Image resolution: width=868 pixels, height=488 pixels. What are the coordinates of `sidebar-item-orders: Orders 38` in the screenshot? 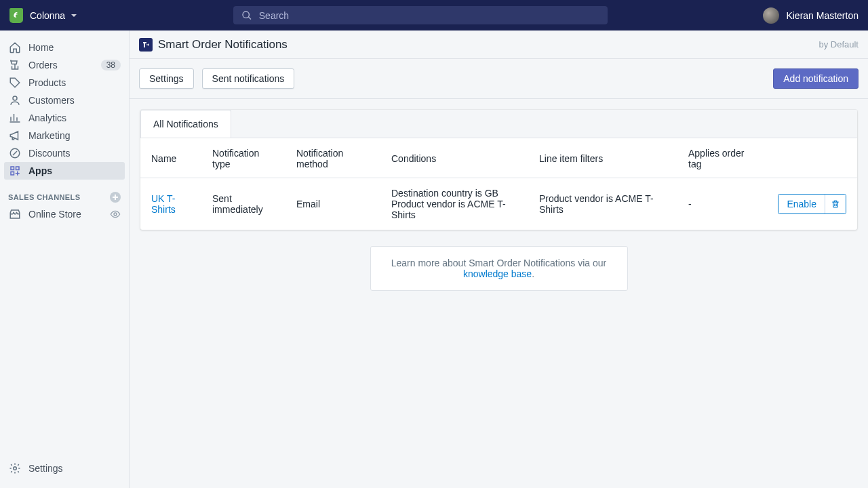 It's located at (64, 65).